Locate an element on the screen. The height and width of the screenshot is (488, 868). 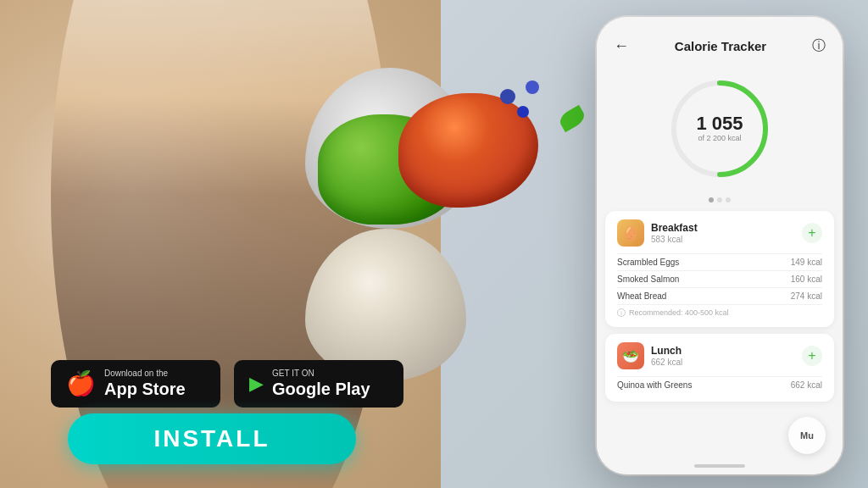
mu-badge: Mu is located at coordinates (807, 435).